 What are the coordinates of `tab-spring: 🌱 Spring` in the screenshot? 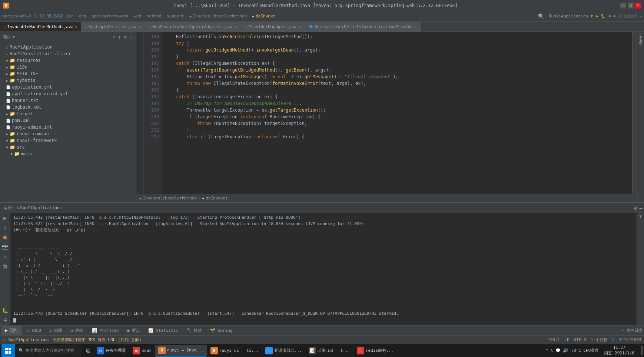 It's located at (221, 331).